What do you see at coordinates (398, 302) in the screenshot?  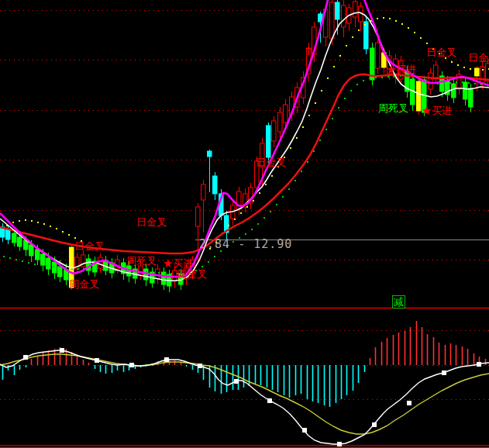 I see `reduce-flag-badge: 减` at bounding box center [398, 302].